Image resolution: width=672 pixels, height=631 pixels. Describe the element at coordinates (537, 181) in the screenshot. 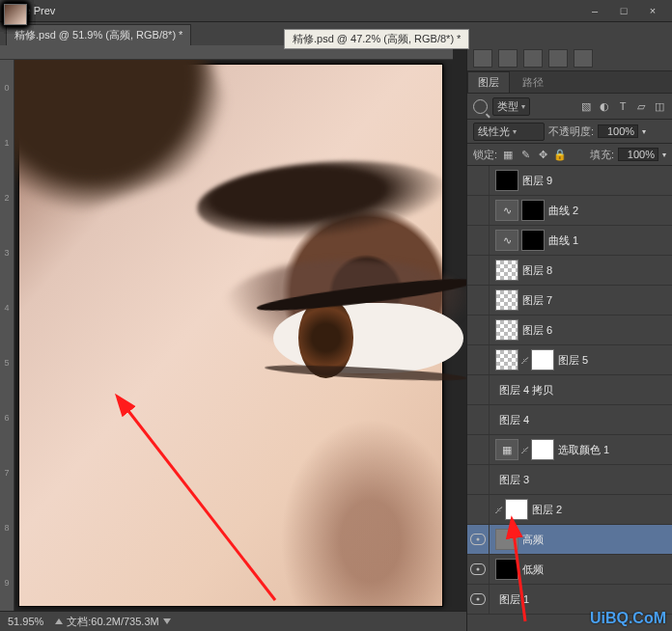

I see `layer-name: 图层 9` at that location.